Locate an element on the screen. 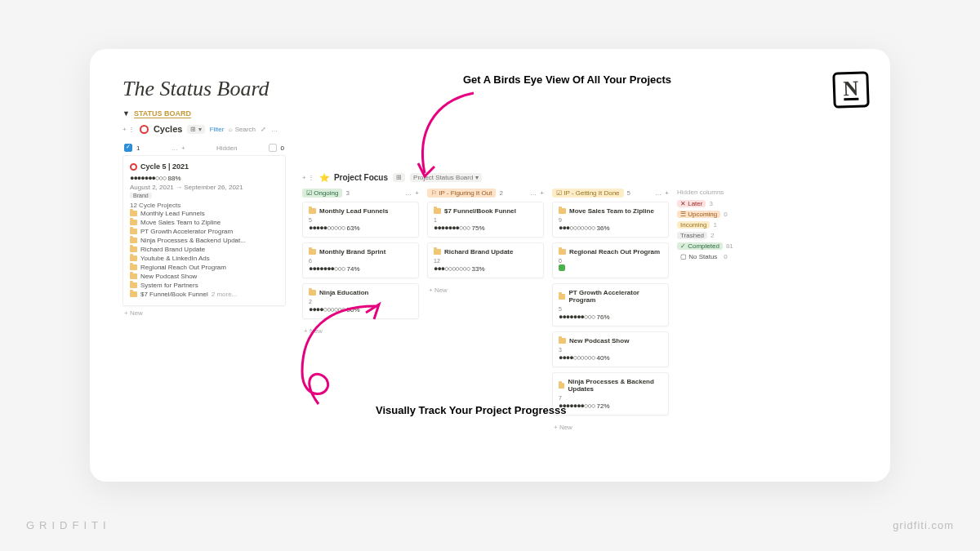 The height and width of the screenshot is (551, 980). project-card: PT Growth Accelerator Program 5 ●●●●●●●○… is located at coordinates (611, 305).